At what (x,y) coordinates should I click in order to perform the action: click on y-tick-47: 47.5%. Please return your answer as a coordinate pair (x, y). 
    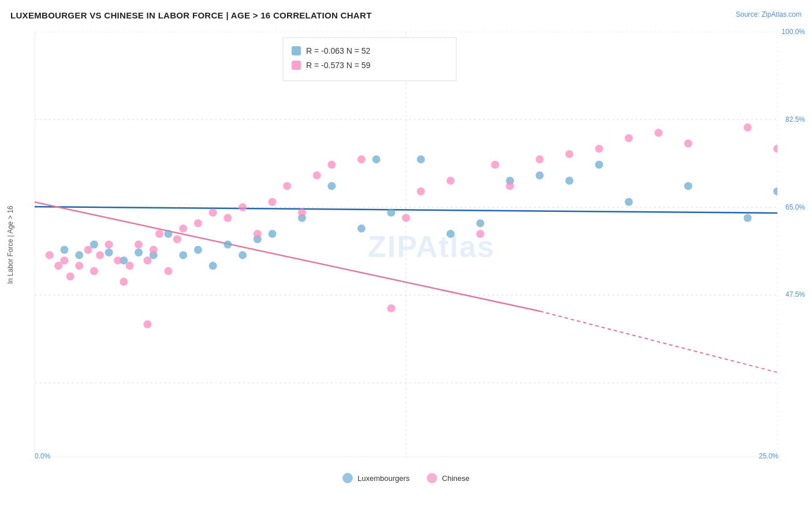
    Looking at the image, I should click on (795, 294).